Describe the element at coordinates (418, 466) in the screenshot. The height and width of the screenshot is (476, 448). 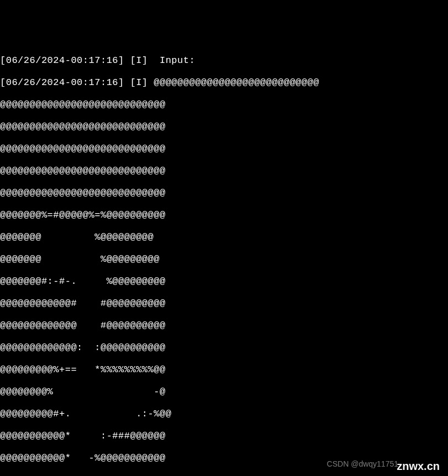
I see `znwx-watermark: znwx.cn` at that location.